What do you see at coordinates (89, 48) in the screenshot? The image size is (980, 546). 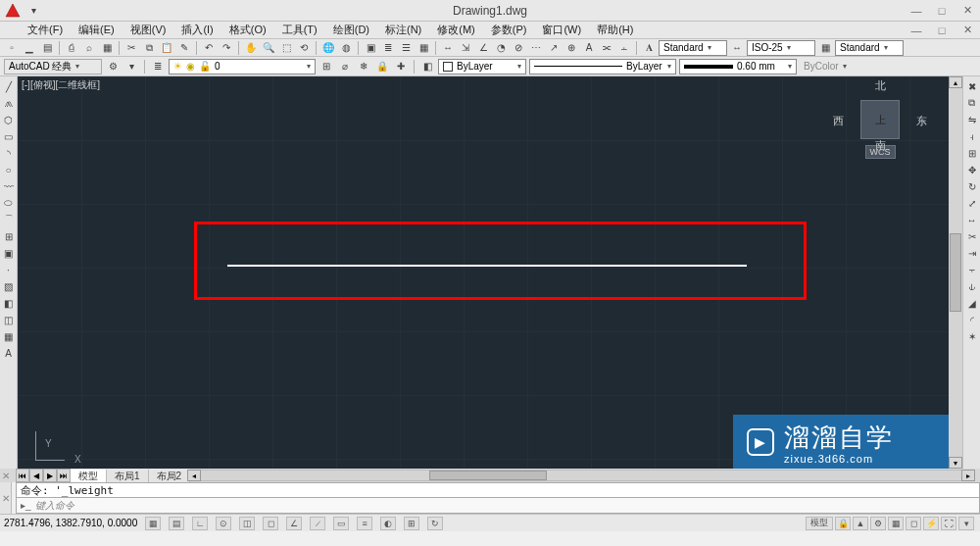 I see `preview-icon: ⌕` at bounding box center [89, 48].